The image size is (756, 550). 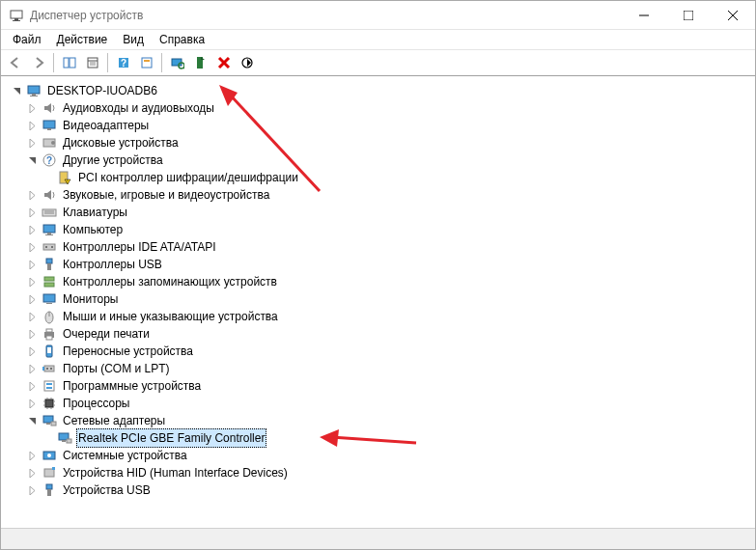 What do you see at coordinates (733, 15) in the screenshot?
I see `close-button` at bounding box center [733, 15].